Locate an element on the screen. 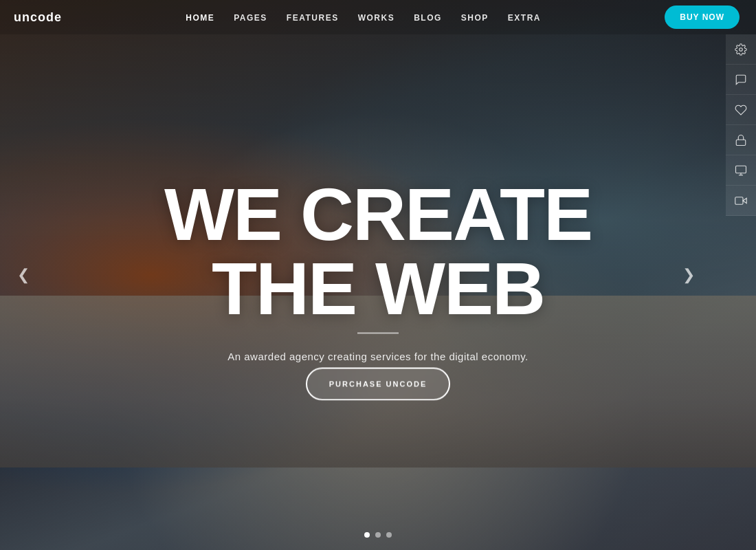  video-icon is located at coordinates (741, 201).